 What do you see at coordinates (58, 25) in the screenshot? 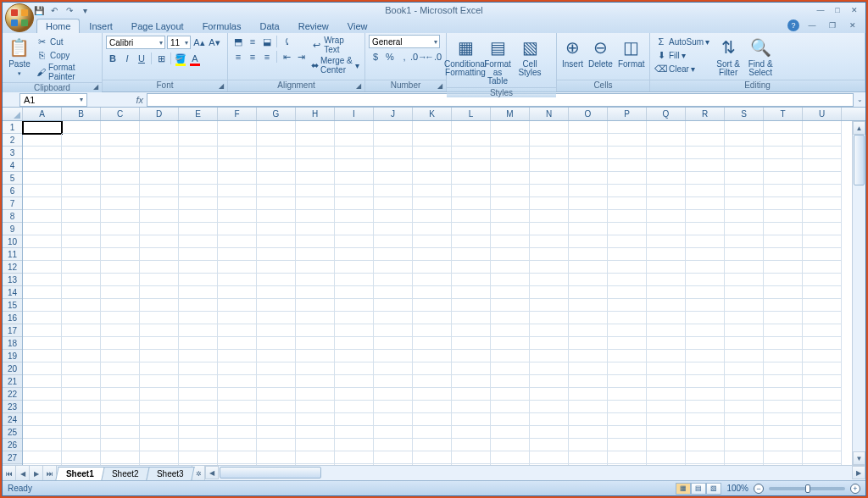
I see `tab-home: Home` at bounding box center [58, 25].